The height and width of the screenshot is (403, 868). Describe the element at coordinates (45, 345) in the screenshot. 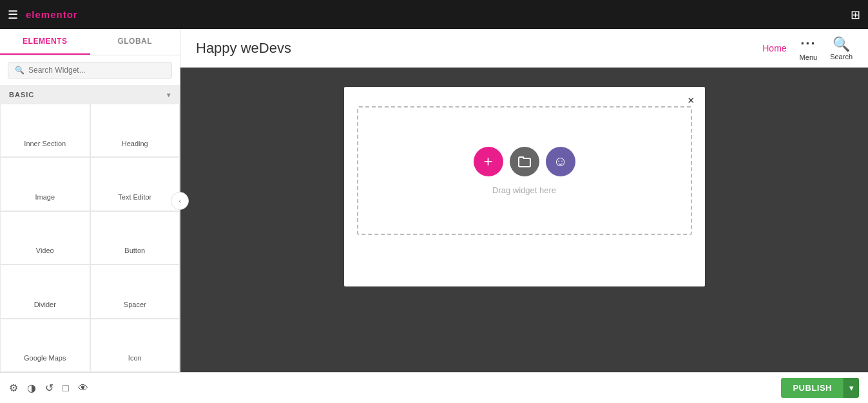

I see `widget-google-maps: Google Maps` at that location.